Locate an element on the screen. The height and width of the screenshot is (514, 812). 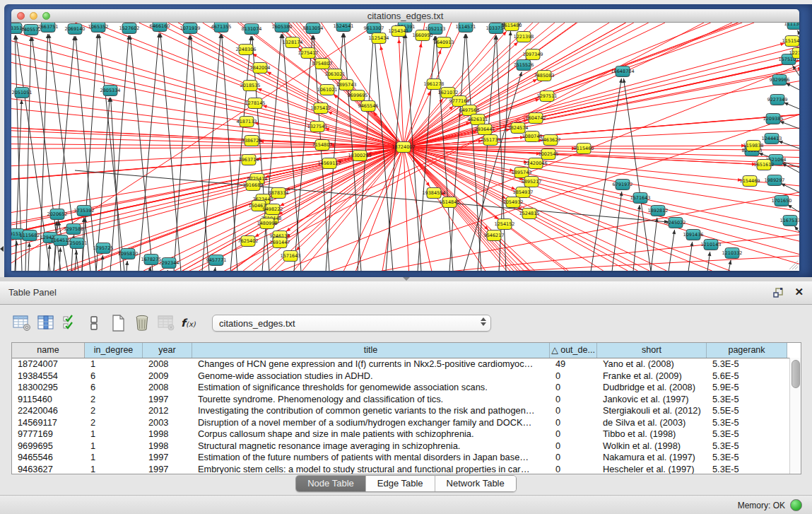
network-node: 1244413 is located at coordinates (772, 139).